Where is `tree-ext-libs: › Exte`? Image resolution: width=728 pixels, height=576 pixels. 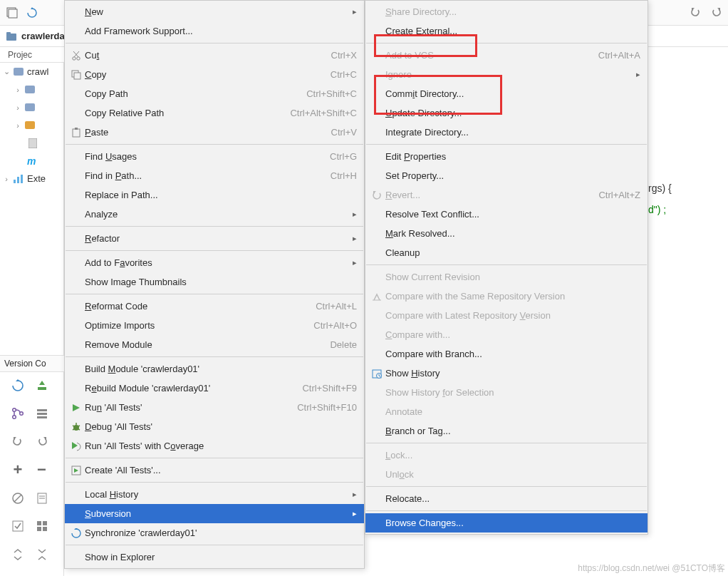 tree-ext-libs: › Exte is located at coordinates (31, 178).